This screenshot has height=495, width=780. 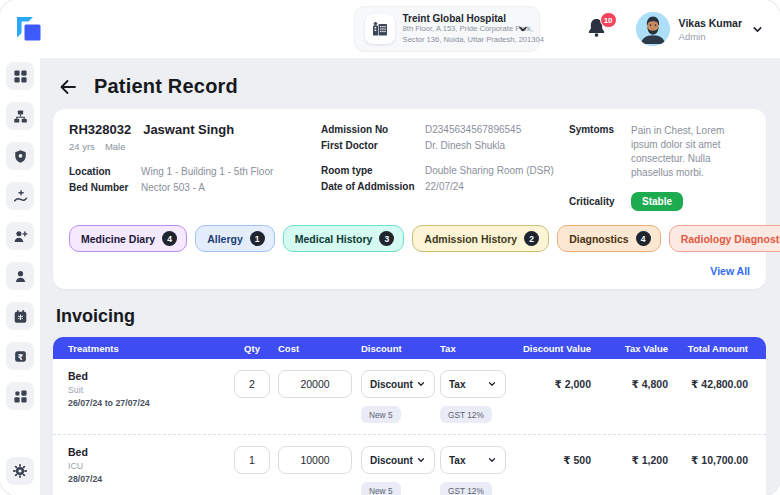 What do you see at coordinates (147, 452) in the screenshot?
I see `treatment-name: Bed` at bounding box center [147, 452].